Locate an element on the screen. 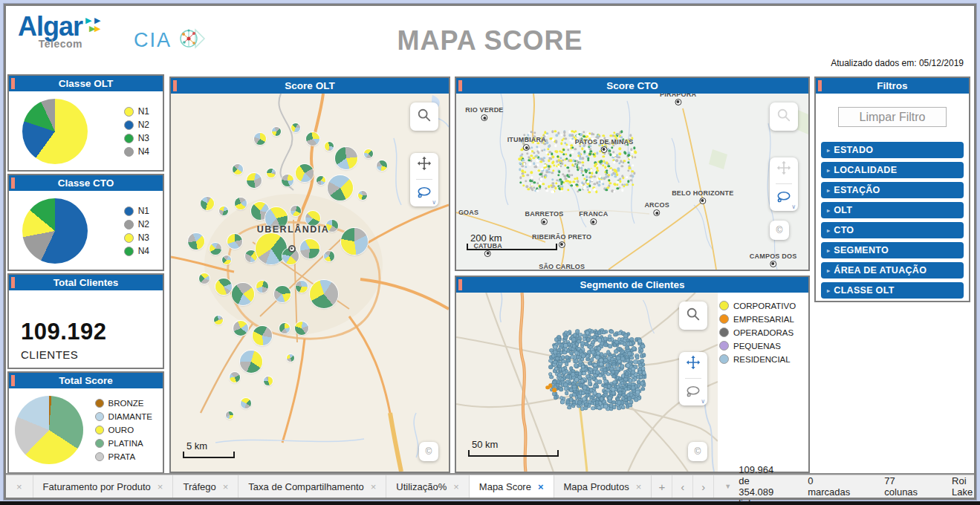 Image resolution: width=980 pixels, height=505 pixels. segmento-map-canvas: ∨ 50 km © is located at coordinates (587, 382).